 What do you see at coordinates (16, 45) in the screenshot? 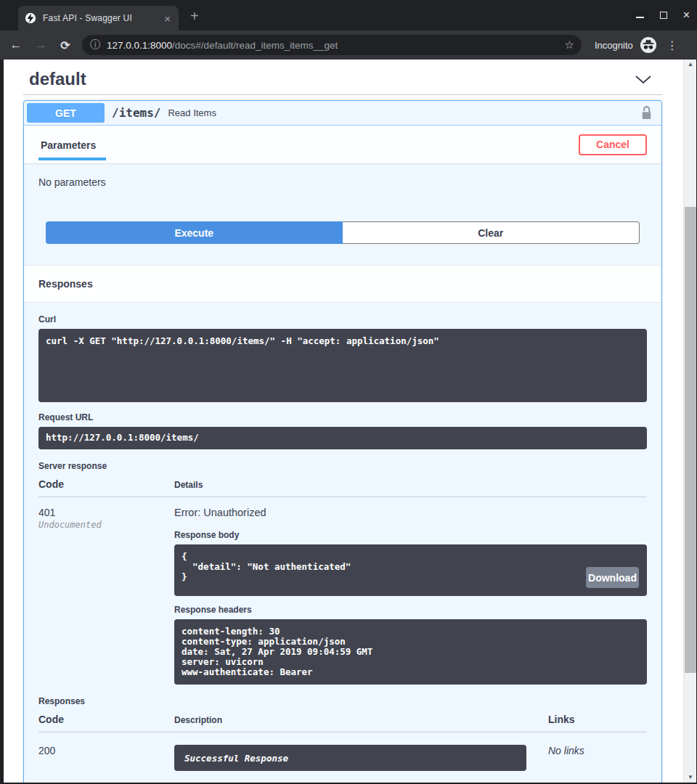
I see `back-icon: ←` at bounding box center [16, 45].